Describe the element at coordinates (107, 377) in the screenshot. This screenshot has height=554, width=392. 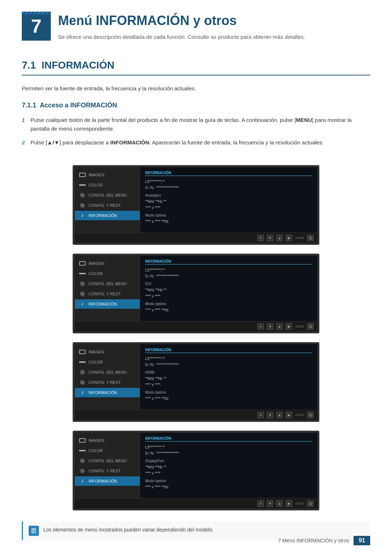
I see `menu-panel-3: IMAGEN COLOR CONFIG. DEL MENÚ CONFI` at that location.